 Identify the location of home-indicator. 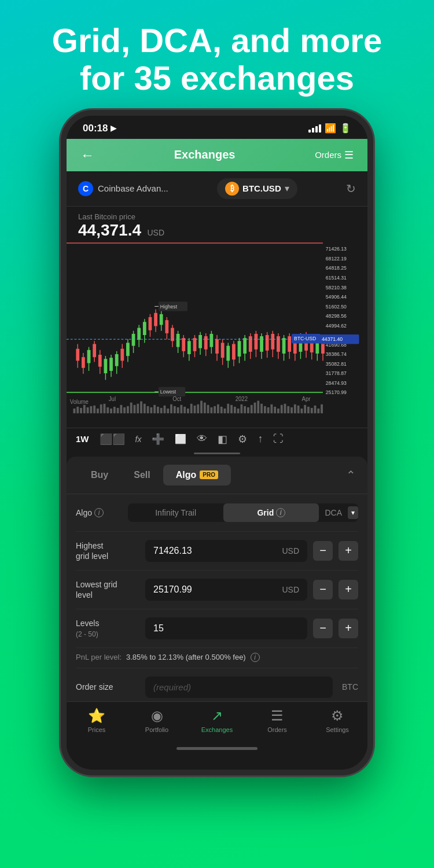
(217, 749).